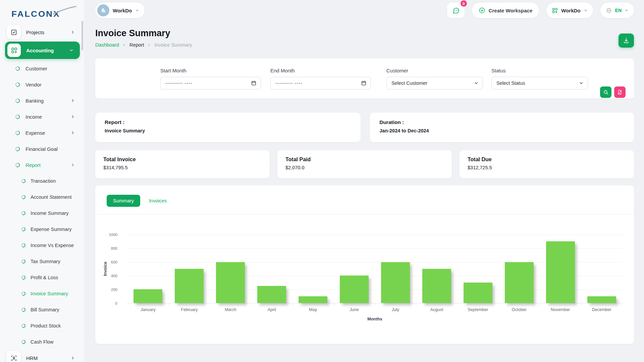 This screenshot has width=644, height=362. Describe the element at coordinates (137, 45) in the screenshot. I see `breadcrumb-report: Report` at that location.